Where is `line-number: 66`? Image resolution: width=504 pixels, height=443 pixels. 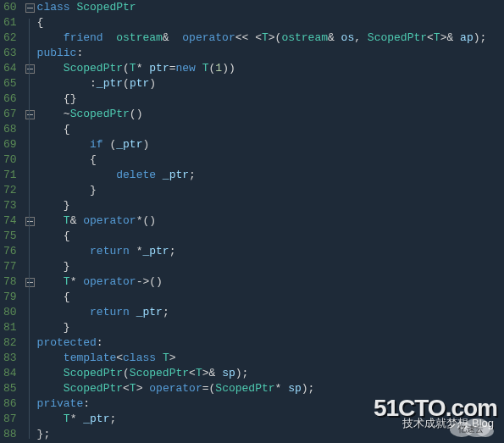 line-number: 66 is located at coordinates (10, 99).